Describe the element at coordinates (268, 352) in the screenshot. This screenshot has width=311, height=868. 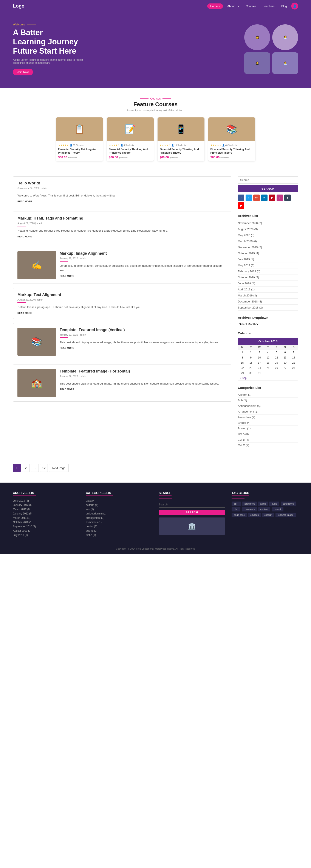
I see `calendar-day: 4` at that location.